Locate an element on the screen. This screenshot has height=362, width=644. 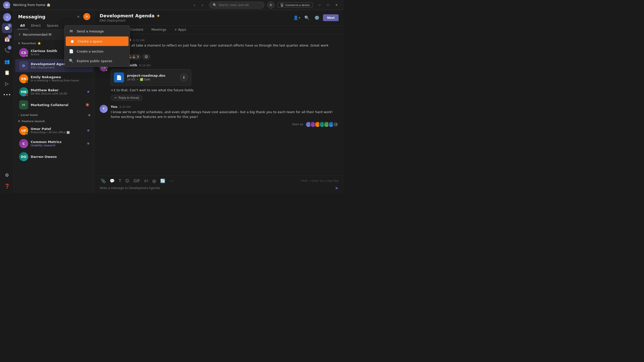
calendar-badge: 1 is located at coordinates (10, 37).